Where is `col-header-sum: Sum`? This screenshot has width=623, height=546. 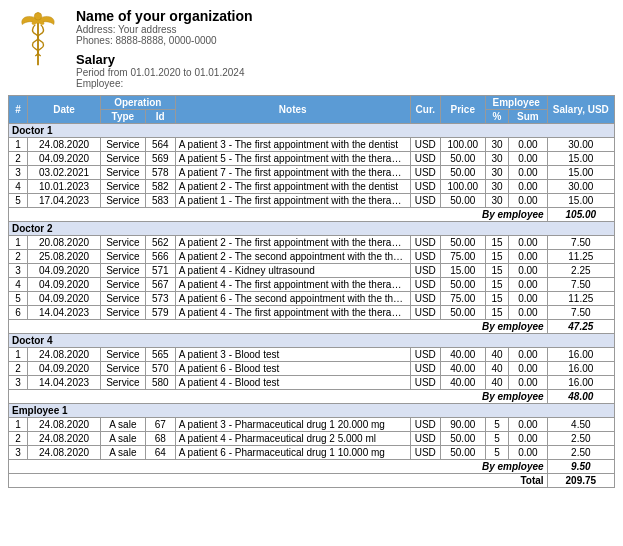 col-header-sum: Sum is located at coordinates (528, 117).